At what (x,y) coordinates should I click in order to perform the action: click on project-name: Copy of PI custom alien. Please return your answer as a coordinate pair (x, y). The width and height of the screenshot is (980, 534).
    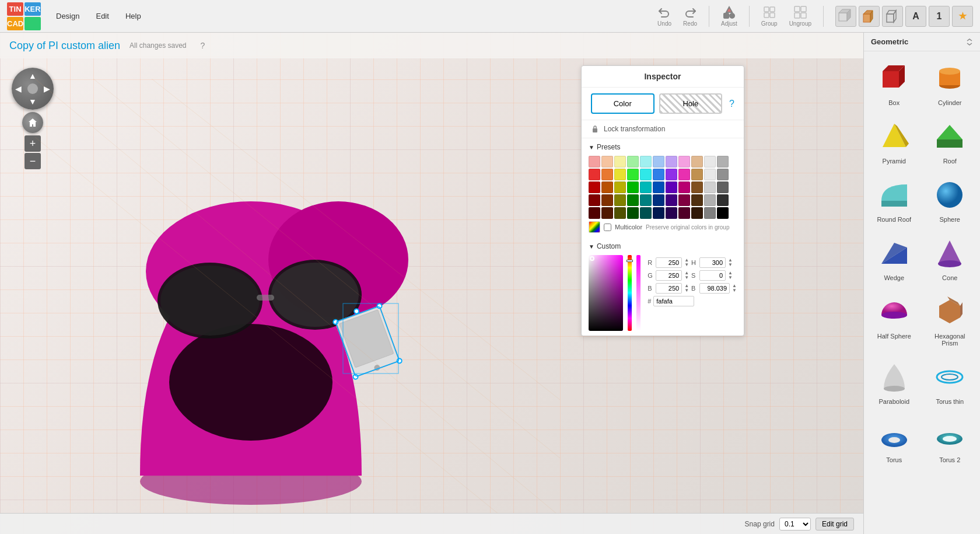
    Looking at the image, I should click on (65, 46).